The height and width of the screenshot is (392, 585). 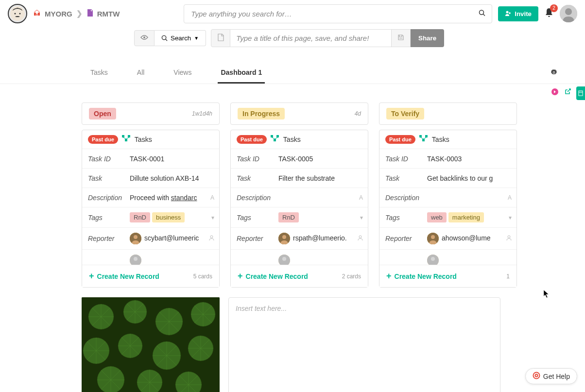 I want to click on card-body: Task ID TASK-0001 Task Dillute solution …, so click(x=151, y=207).